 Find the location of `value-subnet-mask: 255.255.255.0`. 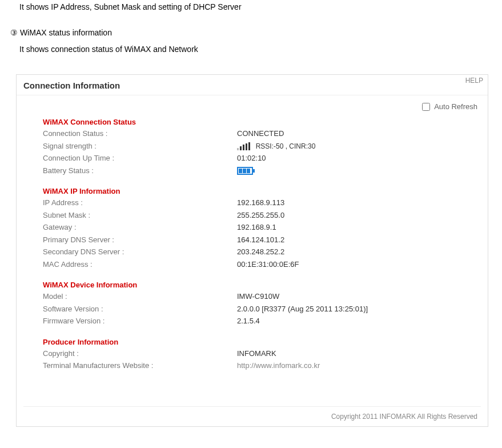

value-subnet-mask: 255.255.255.0 is located at coordinates (356, 215).